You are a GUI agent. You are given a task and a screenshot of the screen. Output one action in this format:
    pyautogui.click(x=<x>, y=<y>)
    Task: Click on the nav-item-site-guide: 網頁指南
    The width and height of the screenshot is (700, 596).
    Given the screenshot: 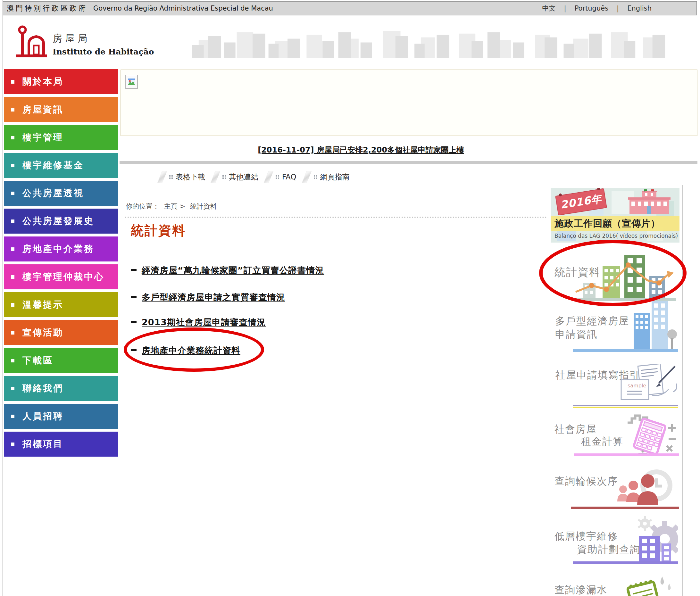 What is the action you would take?
    pyautogui.click(x=327, y=177)
    